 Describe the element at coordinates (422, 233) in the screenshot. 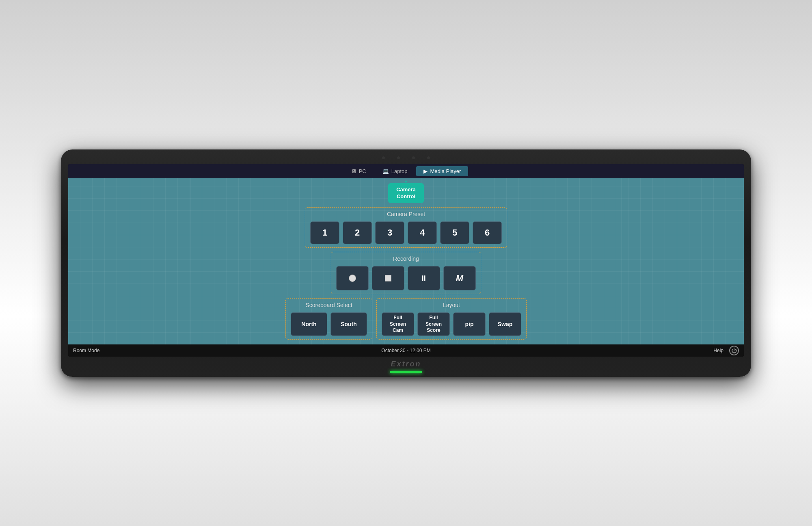

I see `preset-btn-4: 4` at that location.